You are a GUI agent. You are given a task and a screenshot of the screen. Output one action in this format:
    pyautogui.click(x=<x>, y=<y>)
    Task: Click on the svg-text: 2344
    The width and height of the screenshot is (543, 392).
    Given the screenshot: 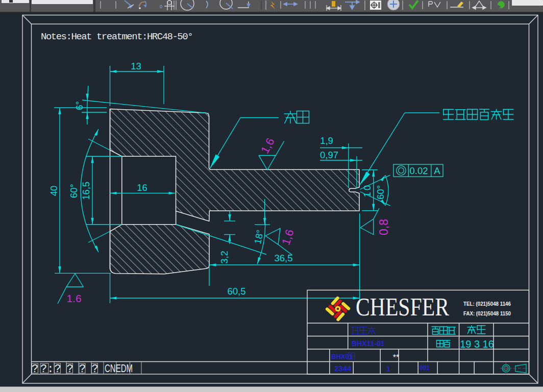 What is the action you would take?
    pyautogui.click(x=343, y=369)
    